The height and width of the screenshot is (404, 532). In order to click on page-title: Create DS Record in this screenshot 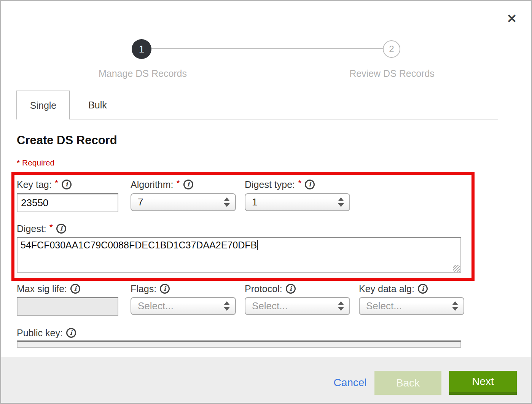, I will do `click(67, 140)`.